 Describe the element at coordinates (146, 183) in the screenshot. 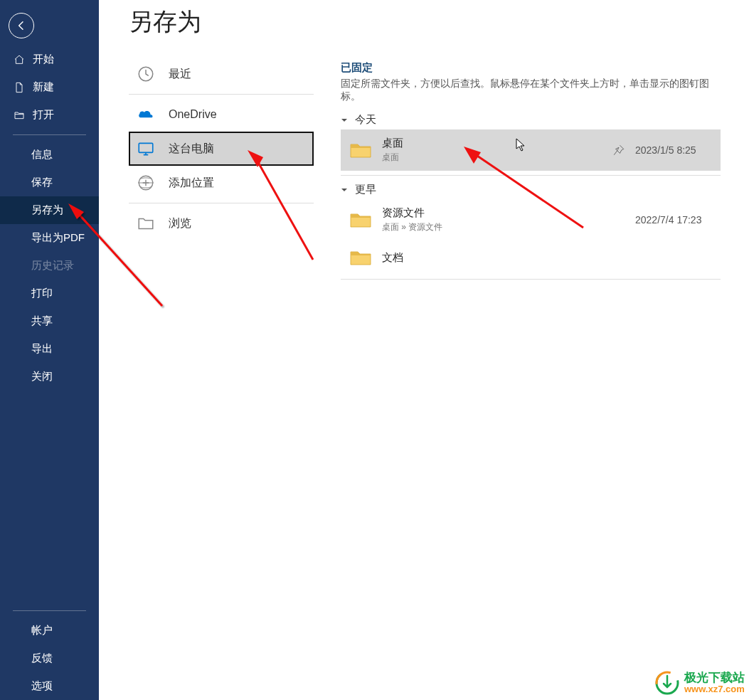

I see `add-location-icon` at that location.